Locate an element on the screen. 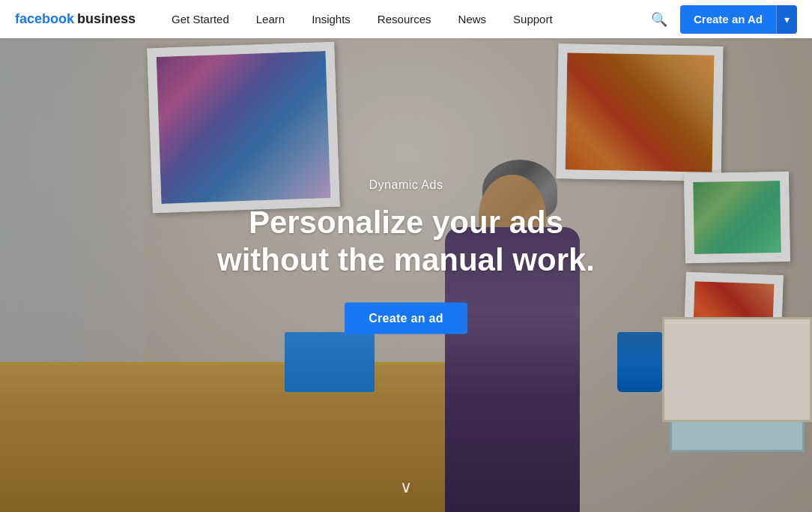 The width and height of the screenshot is (812, 512). nav-link-resources: Resources is located at coordinates (405, 19).